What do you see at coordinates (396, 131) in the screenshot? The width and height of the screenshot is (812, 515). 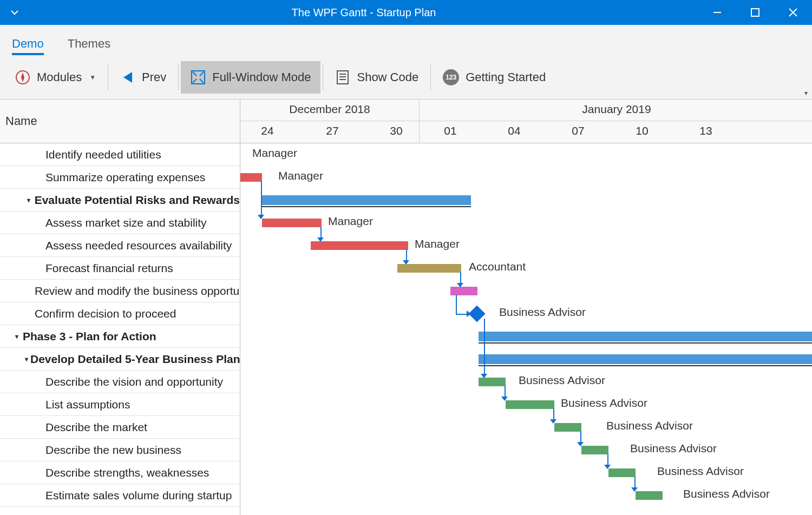 I see `day-label: 30` at bounding box center [396, 131].